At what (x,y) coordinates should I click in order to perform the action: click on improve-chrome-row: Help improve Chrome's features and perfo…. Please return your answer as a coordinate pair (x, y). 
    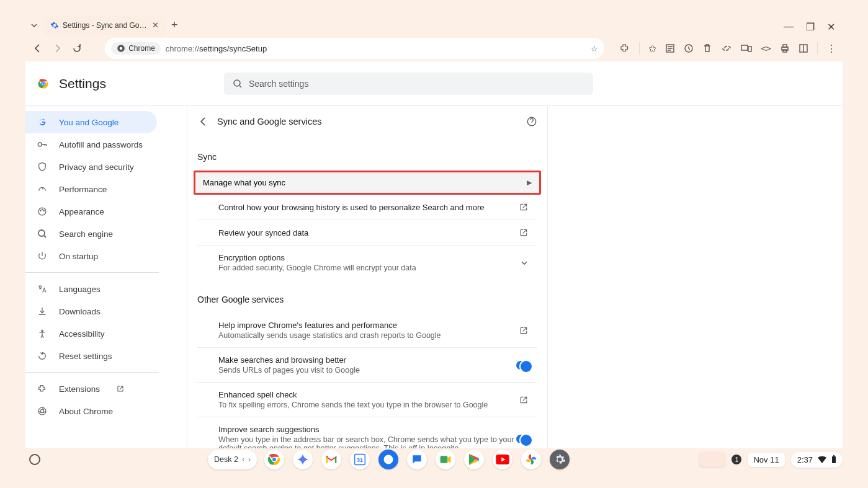
    Looking at the image, I should click on (367, 331).